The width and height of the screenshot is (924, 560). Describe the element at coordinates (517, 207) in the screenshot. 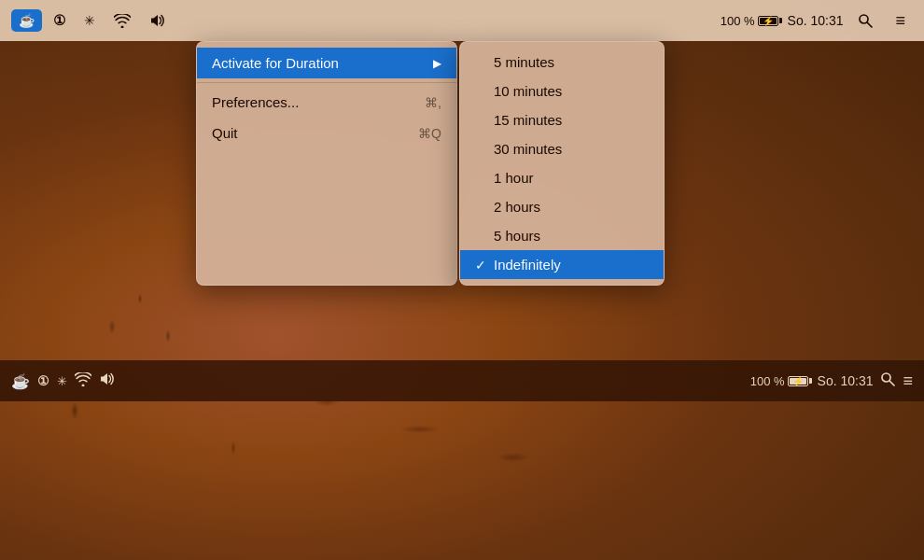

I see `sub-menu-label-2hours: 2 hours` at that location.